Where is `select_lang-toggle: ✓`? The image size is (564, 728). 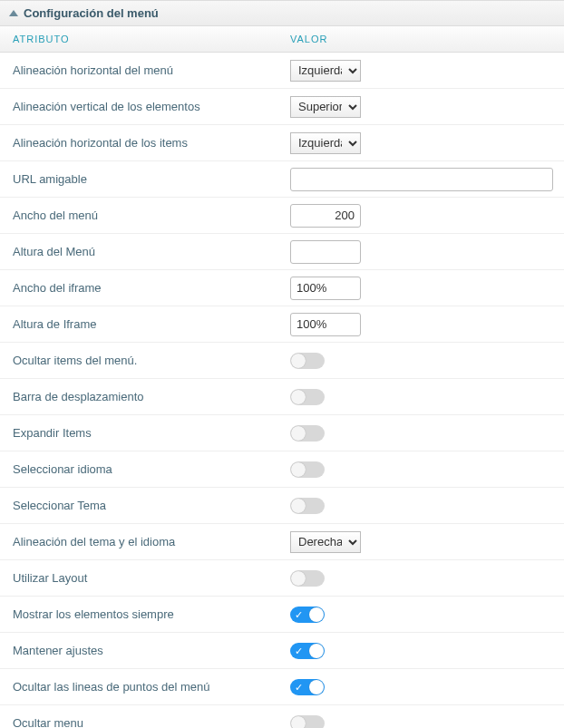
select_lang-toggle: ✓ is located at coordinates (307, 470).